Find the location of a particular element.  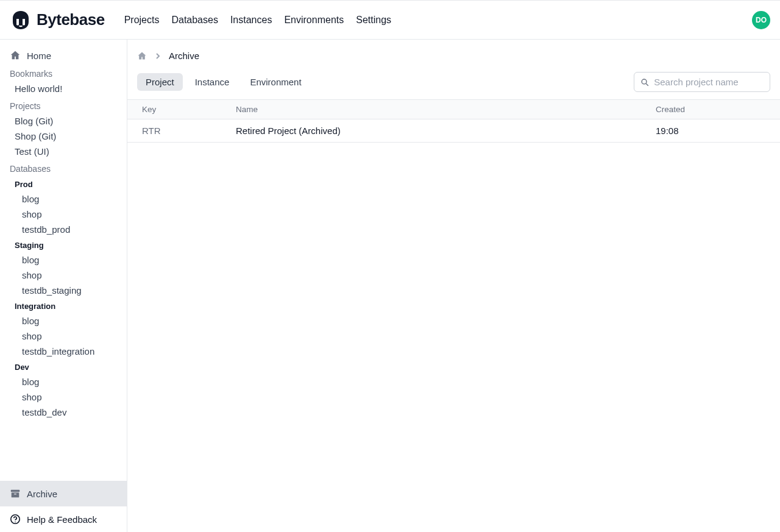

sidebar-db-prod-shop: shop is located at coordinates (63, 215).